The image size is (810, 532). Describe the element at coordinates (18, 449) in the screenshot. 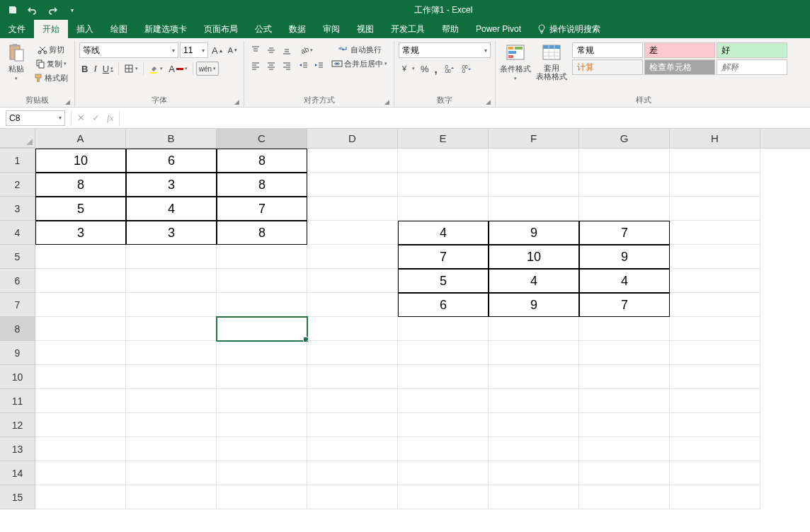

I see `row-header-13: 13` at that location.